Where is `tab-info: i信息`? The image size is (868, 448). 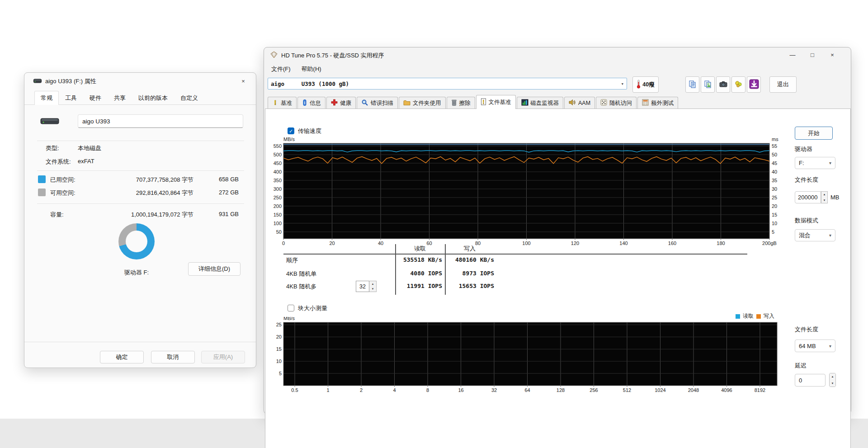
tab-info: i信息 is located at coordinates (311, 103).